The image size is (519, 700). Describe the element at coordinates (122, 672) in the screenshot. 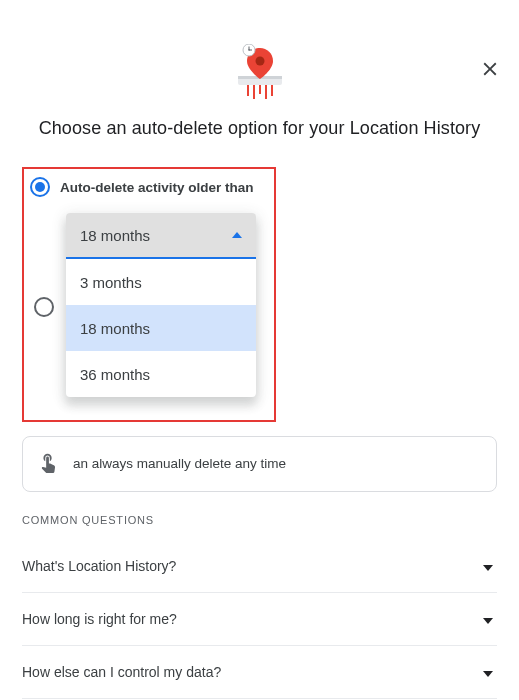

I see `faq-question-label: How else can I control my data?` at that location.